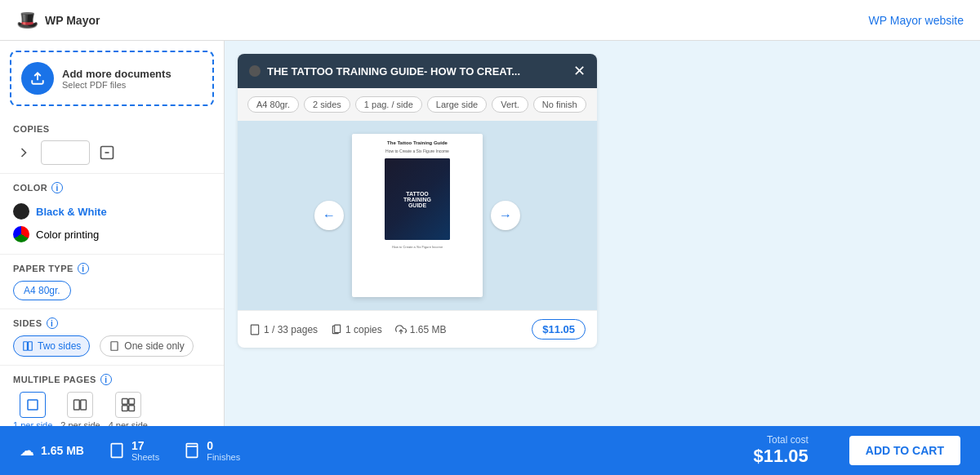 The width and height of the screenshot is (980, 475). Describe the element at coordinates (417, 215) in the screenshot. I see `doc-preview: ← The Tattoo Training Guide How to Creat…` at that location.